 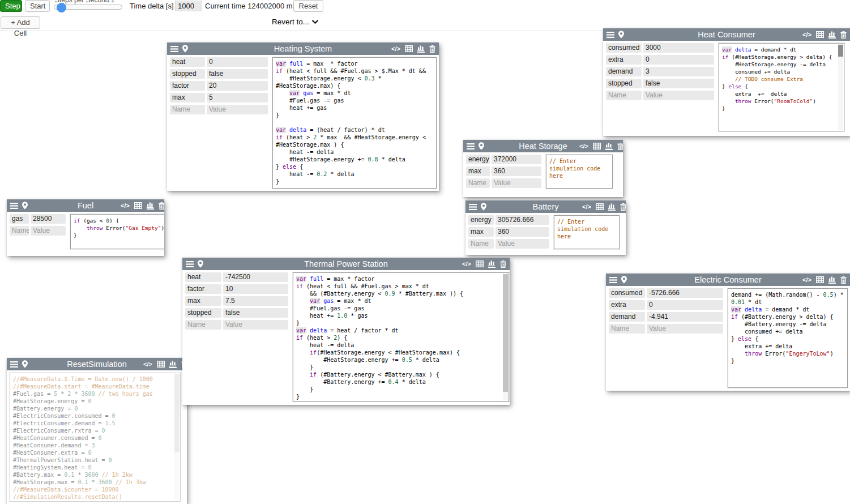 What do you see at coordinates (37, 6) in the screenshot?
I see `start-button: Start` at bounding box center [37, 6].